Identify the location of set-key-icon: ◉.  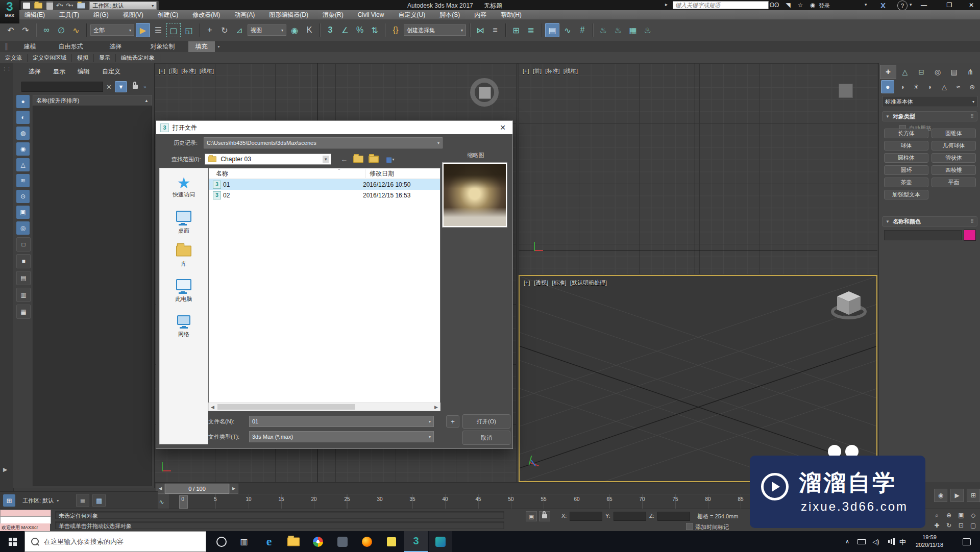
(941, 495).